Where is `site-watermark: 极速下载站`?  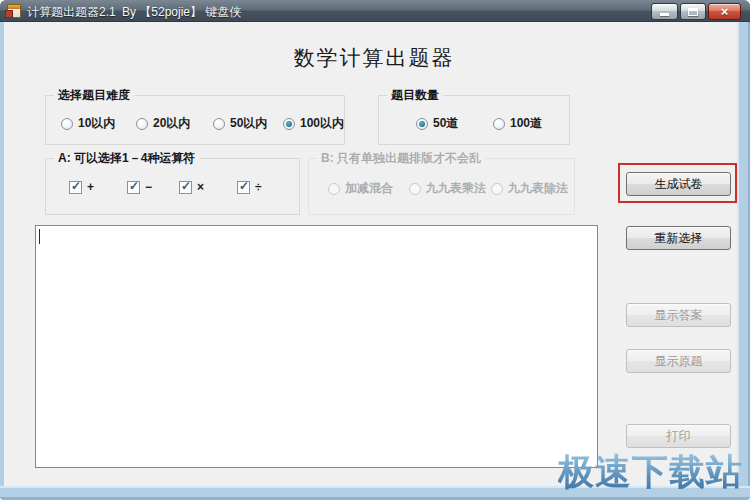
site-watermark: 极速下载站 is located at coordinates (650, 472).